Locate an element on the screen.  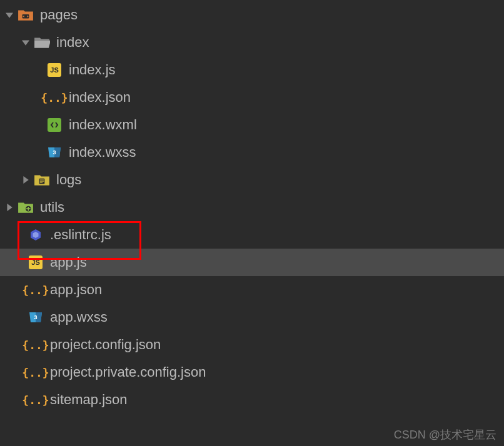
file-label: index.wxss is located at coordinates (103, 152).